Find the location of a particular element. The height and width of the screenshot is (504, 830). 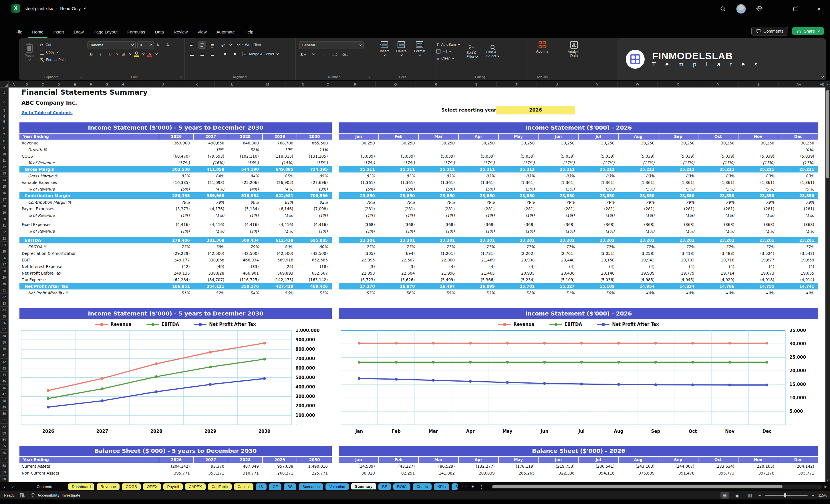

cell-value: 203,839 is located at coordinates (479, 473).